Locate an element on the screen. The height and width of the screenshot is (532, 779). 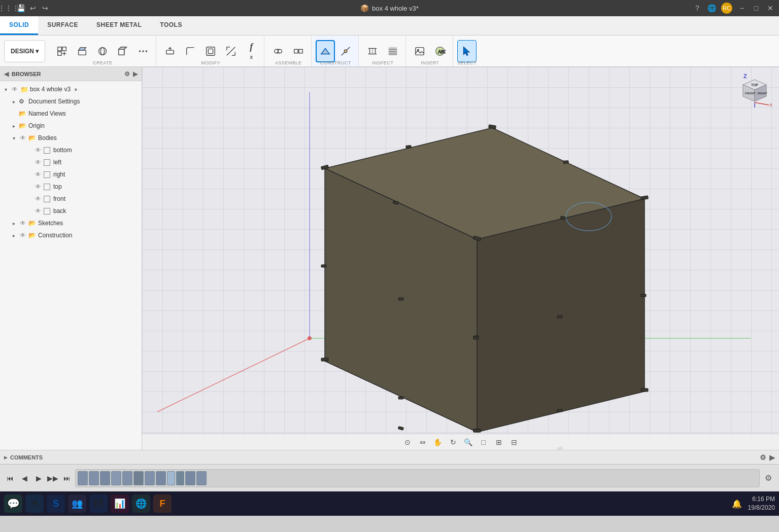
tree-item-back: 👁 back is located at coordinates (71, 211).